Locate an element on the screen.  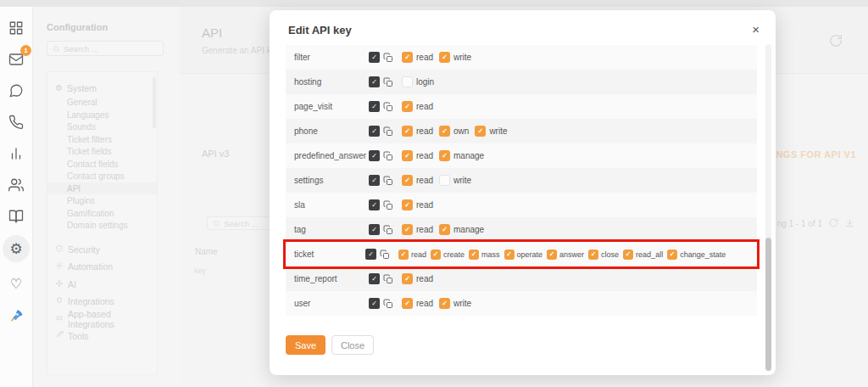
sidebar-item-integrations: Integrations is located at coordinates (102, 302).